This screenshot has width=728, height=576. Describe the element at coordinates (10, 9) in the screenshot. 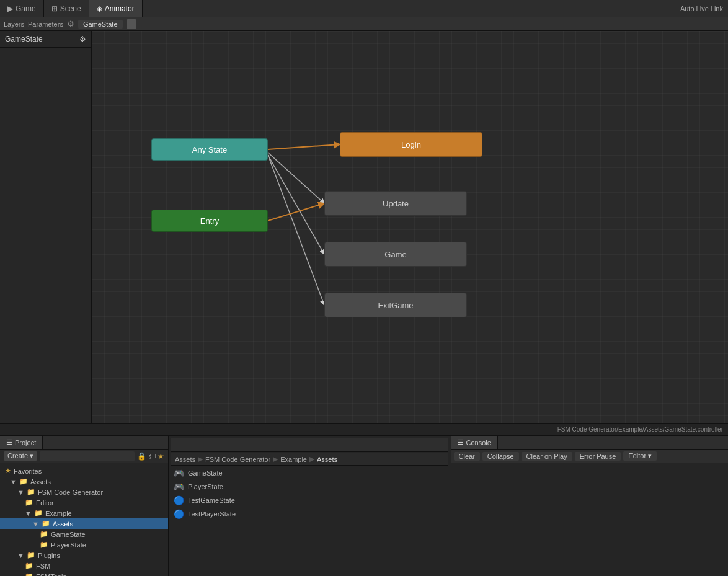

I see `game-icon: ▶` at that location.